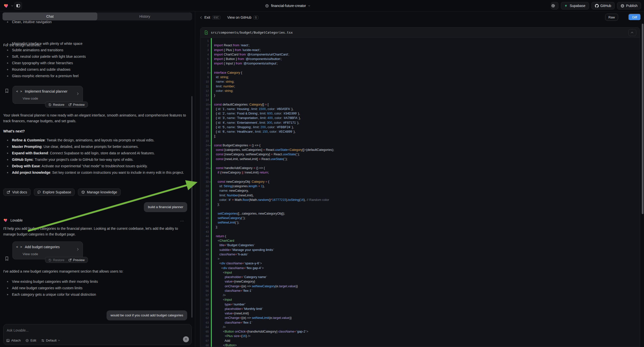 The height and width of the screenshot is (347, 644). Describe the element at coordinates (31, 340) in the screenshot. I see `edit-button: Edit` at that location.